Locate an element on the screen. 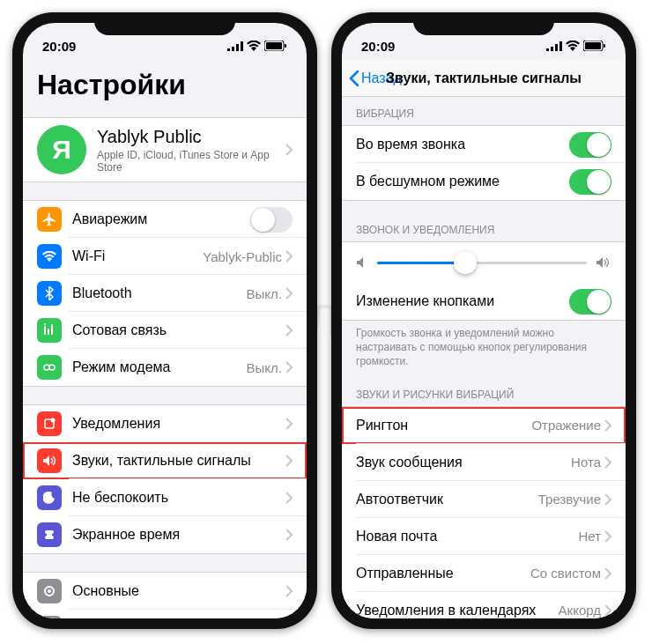 The width and height of the screenshot is (652, 644). text-value: Нота is located at coordinates (586, 462).